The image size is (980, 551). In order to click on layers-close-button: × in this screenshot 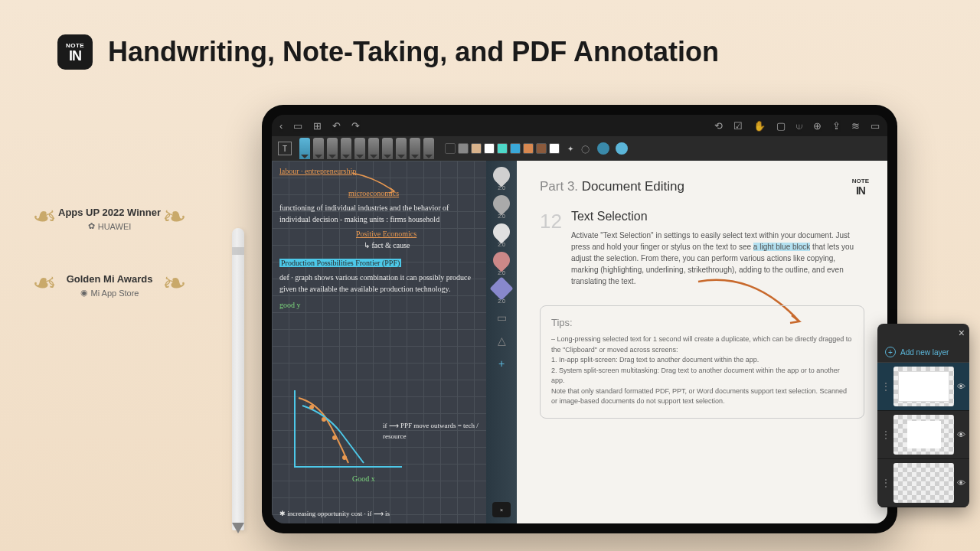, I will do `click(923, 333)`.